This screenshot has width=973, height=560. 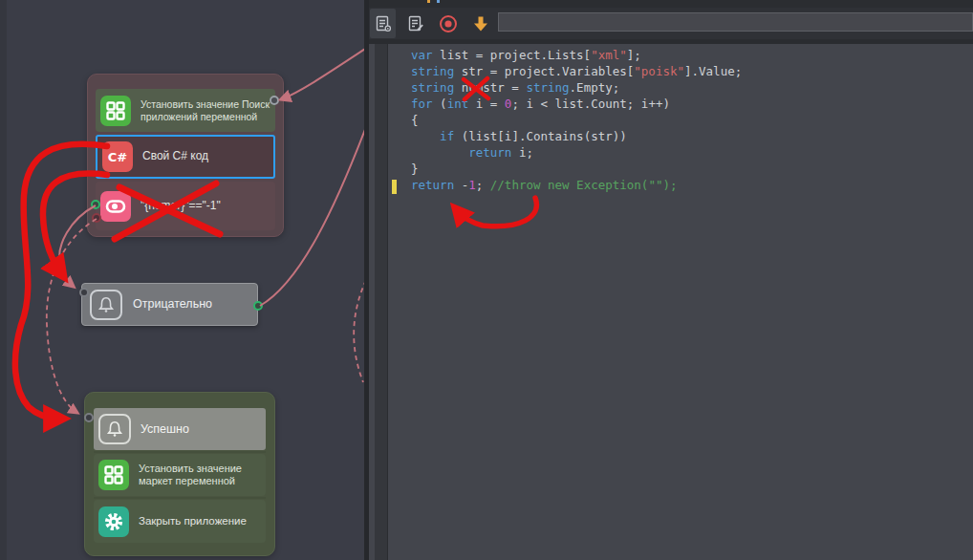 I want to click on toolbar-input, so click(x=736, y=22).